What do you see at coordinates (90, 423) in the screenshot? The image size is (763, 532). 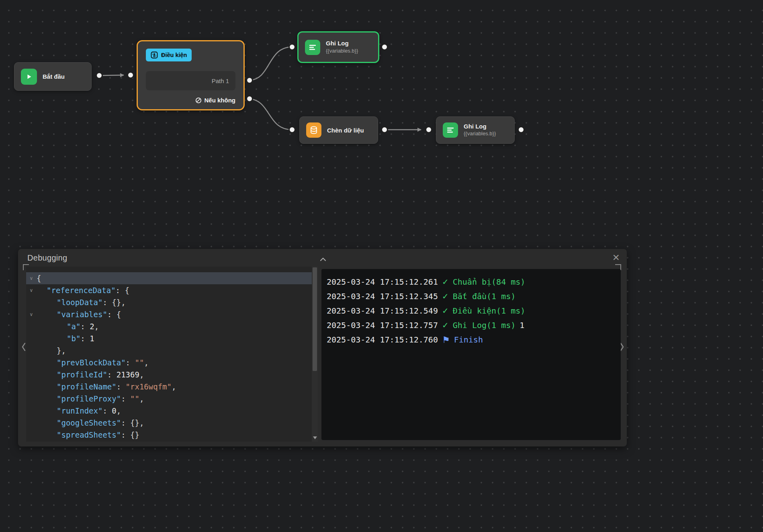 I see `json-line-text: "googleSheets": {},` at bounding box center [90, 423].